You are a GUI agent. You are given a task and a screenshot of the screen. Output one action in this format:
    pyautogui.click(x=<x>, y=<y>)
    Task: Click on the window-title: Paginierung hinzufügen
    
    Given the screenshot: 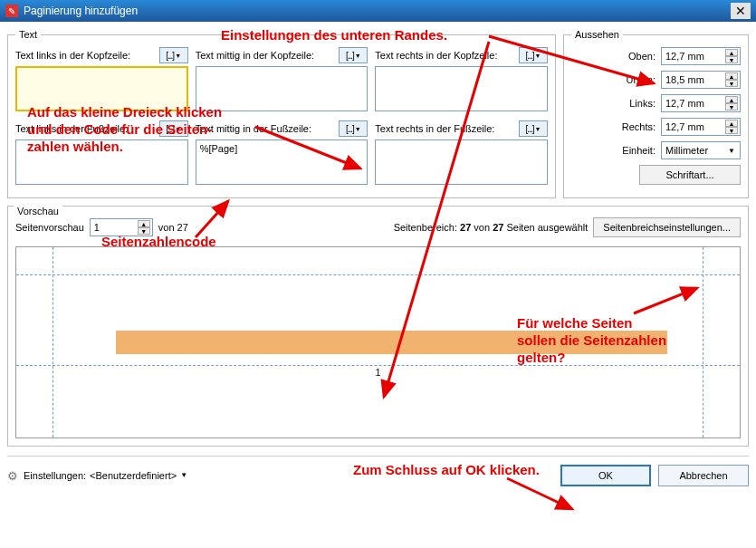 What is the action you would take?
    pyautogui.click(x=377, y=11)
    